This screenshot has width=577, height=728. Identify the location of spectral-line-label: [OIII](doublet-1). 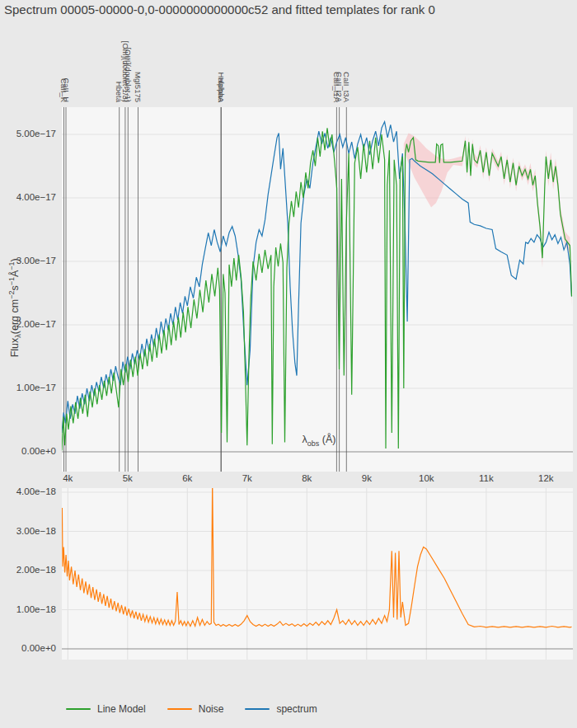
(129, 74).